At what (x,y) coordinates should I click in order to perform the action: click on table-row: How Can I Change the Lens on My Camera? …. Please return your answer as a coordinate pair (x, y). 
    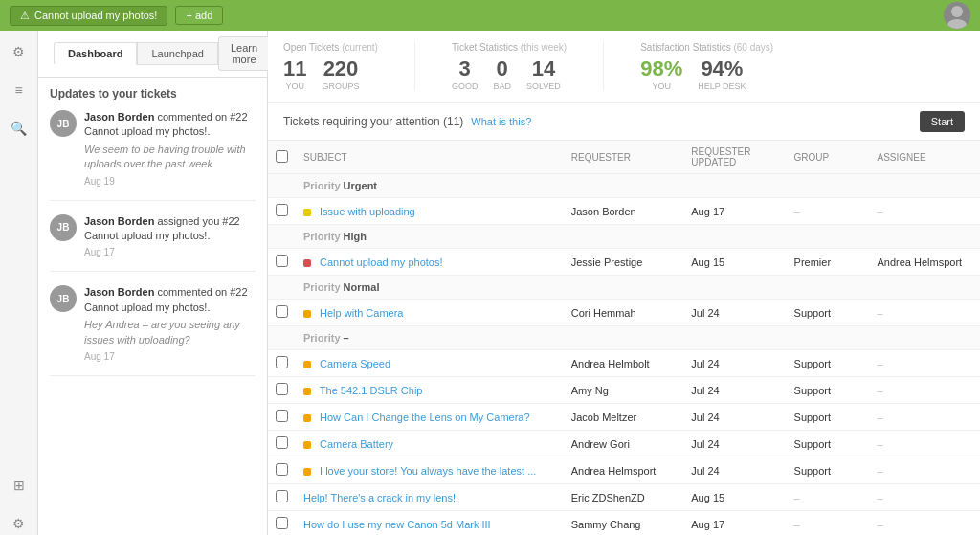
    Looking at the image, I should click on (624, 417).